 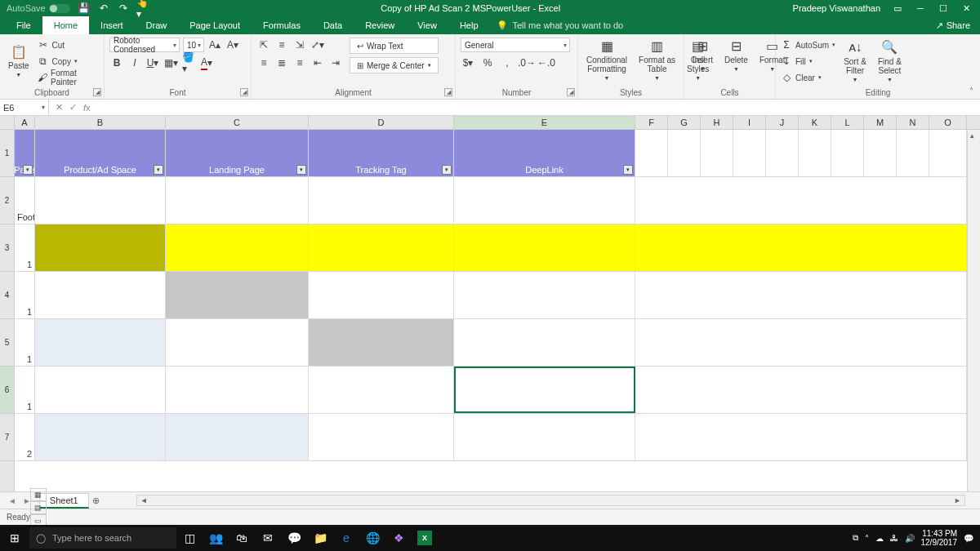 I want to click on col-header-B: B, so click(x=100, y=122).